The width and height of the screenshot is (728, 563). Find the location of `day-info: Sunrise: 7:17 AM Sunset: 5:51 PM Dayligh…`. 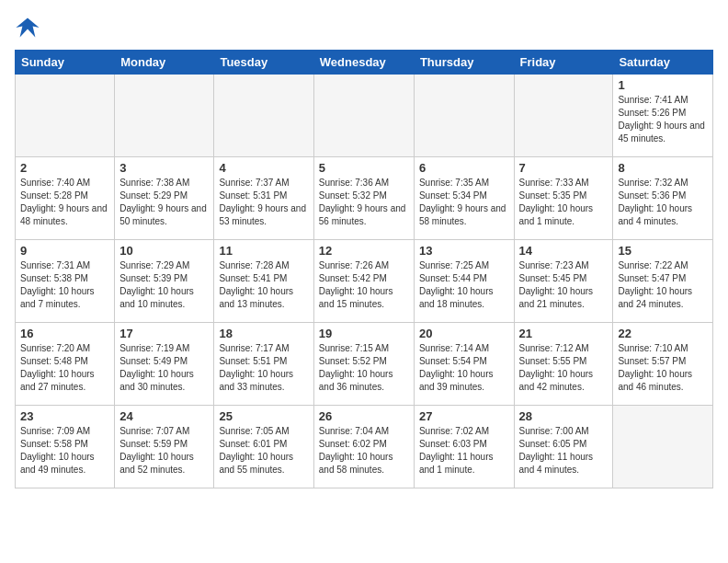

day-info: Sunrise: 7:17 AM Sunset: 5:51 PM Dayligh… is located at coordinates (263, 368).